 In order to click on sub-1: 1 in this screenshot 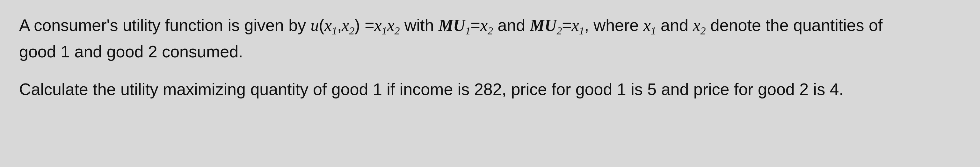, I will do `click(334, 30)`.